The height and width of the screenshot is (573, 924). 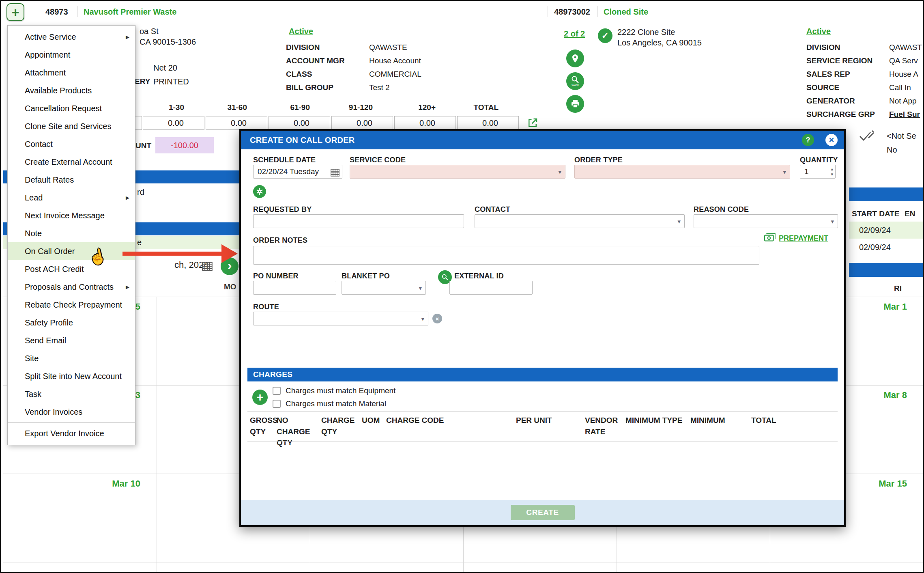 I want to click on order-type-select: ▾, so click(x=682, y=172).